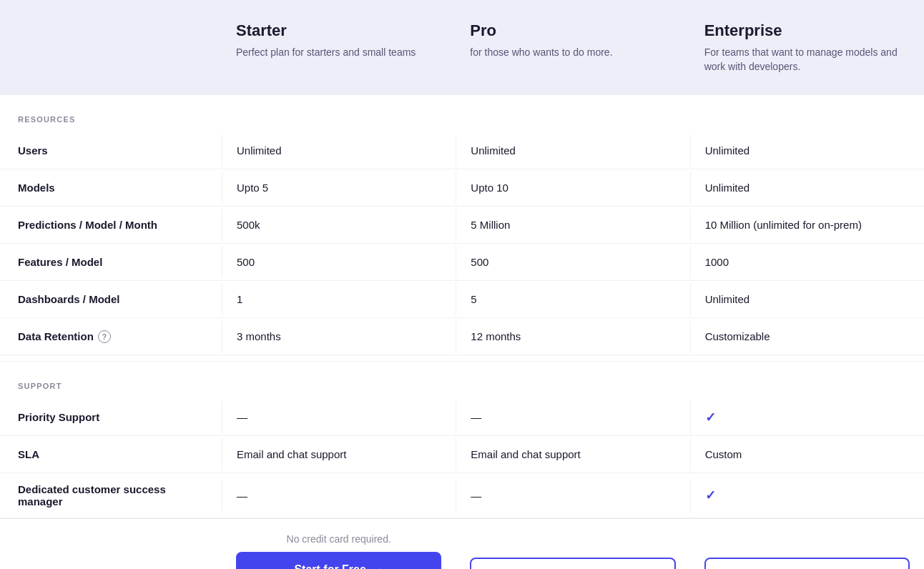  What do you see at coordinates (807, 224) in the screenshot?
I see `predictions-enterprise: 10 Million (unlimited for on-prem)` at bounding box center [807, 224].